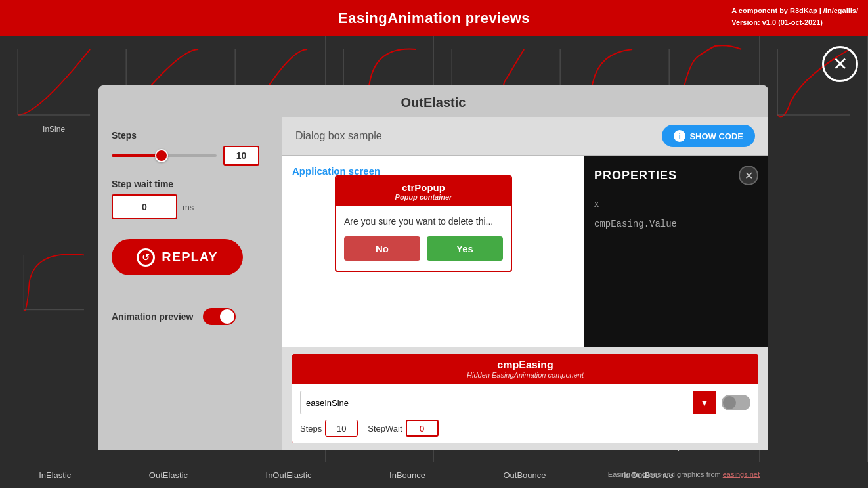 Image resolution: width=868 pixels, height=488 pixels. What do you see at coordinates (423, 197) in the screenshot?
I see `popup-subtitle: Popup container` at bounding box center [423, 197].